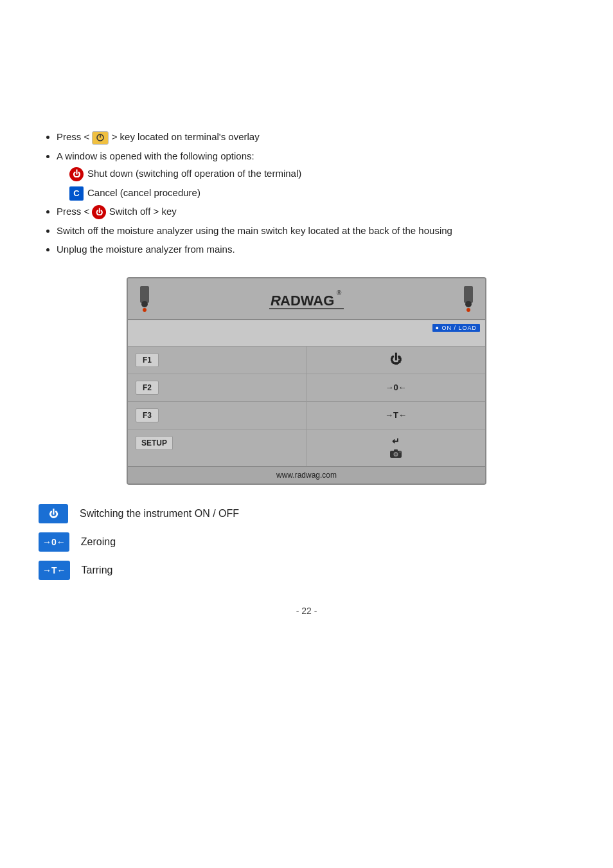 This screenshot has height=868, width=613. Describe the element at coordinates (396, 415) in the screenshot. I see `key-taring: →T←` at that location.